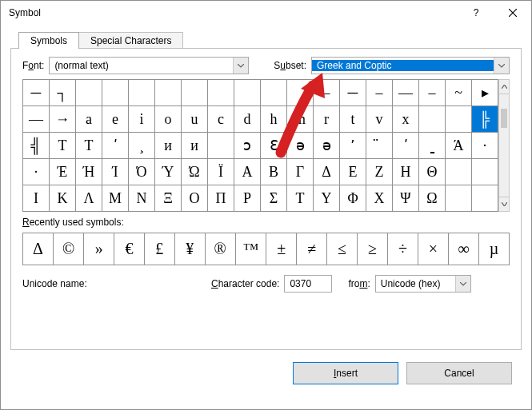 This screenshot has height=410, width=532. Describe the element at coordinates (459, 93) in the screenshot. I see `symbol-cell: ~` at that location.